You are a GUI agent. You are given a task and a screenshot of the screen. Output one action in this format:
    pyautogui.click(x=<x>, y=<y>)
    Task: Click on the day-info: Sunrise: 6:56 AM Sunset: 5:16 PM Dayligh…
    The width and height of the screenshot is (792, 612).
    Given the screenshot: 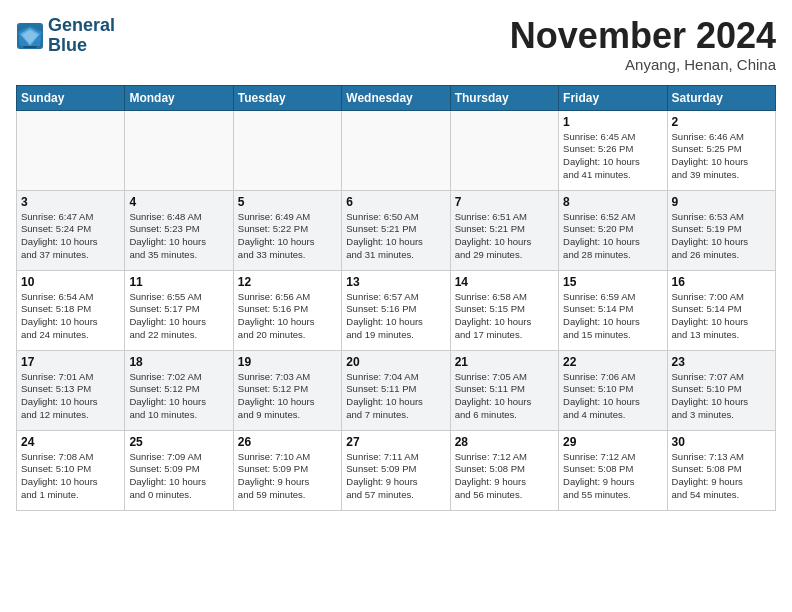 What is the action you would take?
    pyautogui.click(x=288, y=316)
    